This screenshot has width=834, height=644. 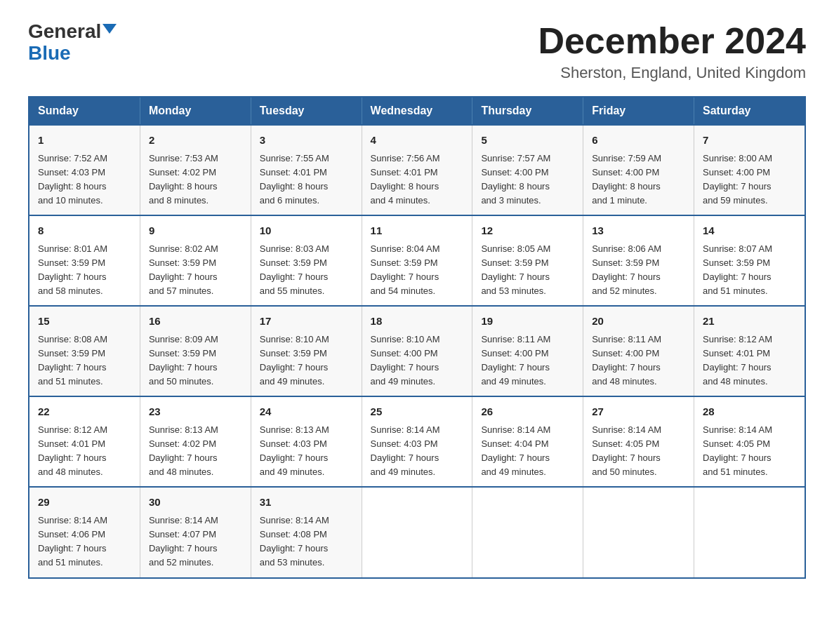 What do you see at coordinates (528, 442) in the screenshot?
I see `calendar-cell: 26Sunrise: 8:14 AMSunset: 4:04 PMDayligh…` at bounding box center [528, 442].